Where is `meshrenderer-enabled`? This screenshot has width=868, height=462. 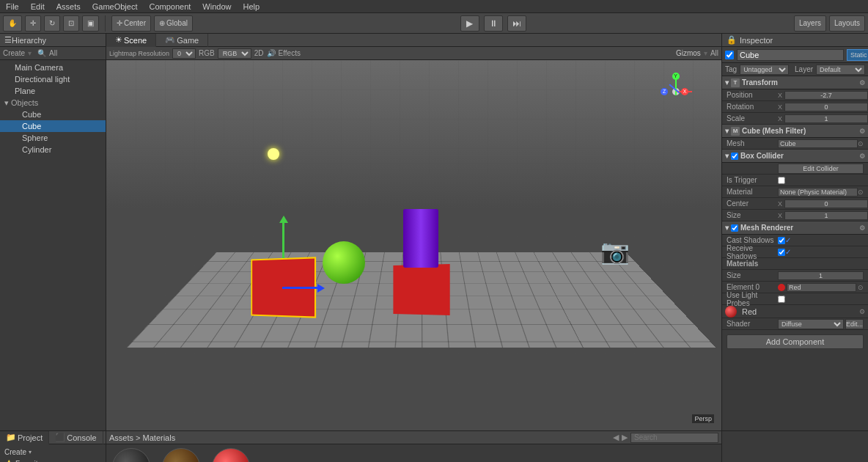 meshrenderer-enabled is located at coordinates (735, 228).